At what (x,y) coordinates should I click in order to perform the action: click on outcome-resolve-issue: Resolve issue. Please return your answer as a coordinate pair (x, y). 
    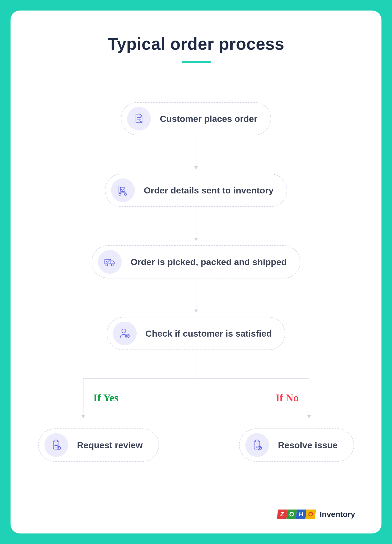
    Looking at the image, I should click on (296, 445).